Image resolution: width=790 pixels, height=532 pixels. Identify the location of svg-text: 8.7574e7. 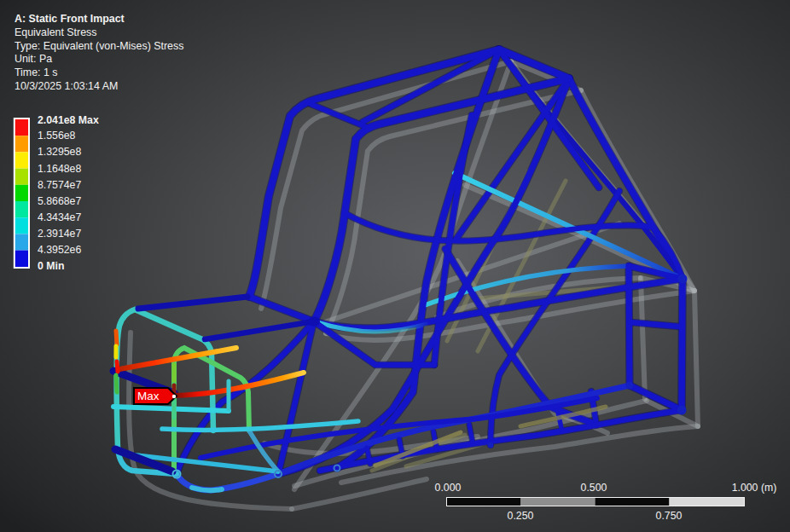
(60, 185).